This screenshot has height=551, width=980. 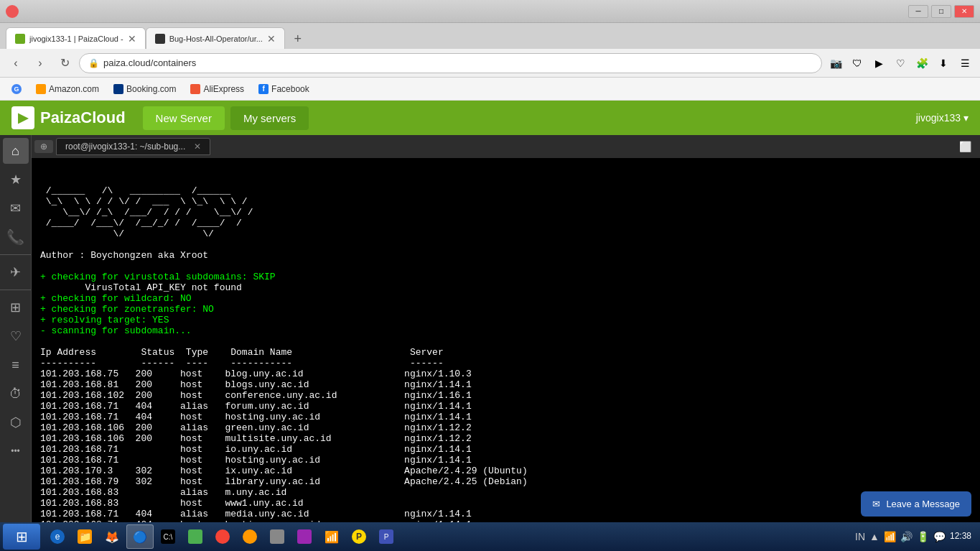 I want to click on download-icon: ⬇, so click(x=943, y=63).